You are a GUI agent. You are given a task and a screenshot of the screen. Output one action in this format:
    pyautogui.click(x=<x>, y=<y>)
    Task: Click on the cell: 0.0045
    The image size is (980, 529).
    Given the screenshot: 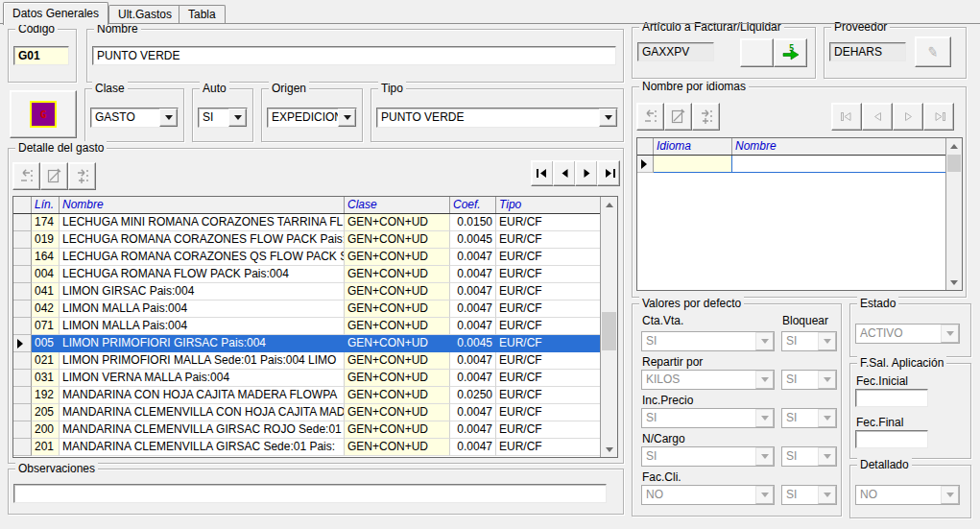 What is the action you would take?
    pyautogui.click(x=473, y=240)
    